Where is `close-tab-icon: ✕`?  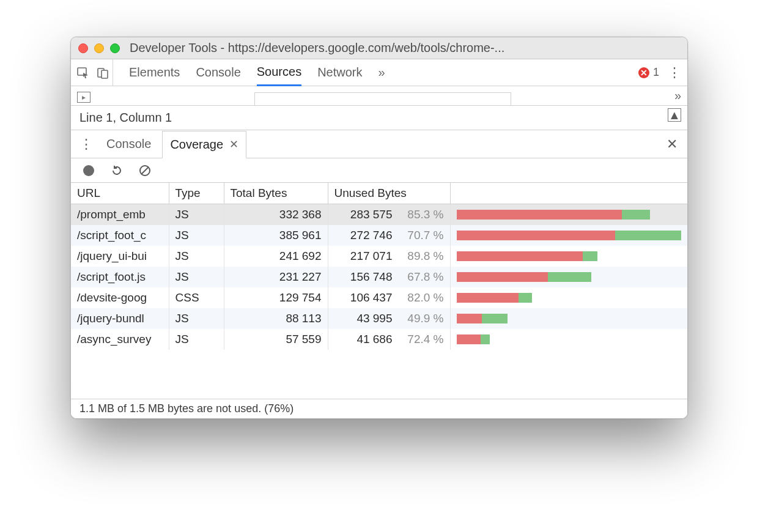 close-tab-icon: ✕ is located at coordinates (234, 144).